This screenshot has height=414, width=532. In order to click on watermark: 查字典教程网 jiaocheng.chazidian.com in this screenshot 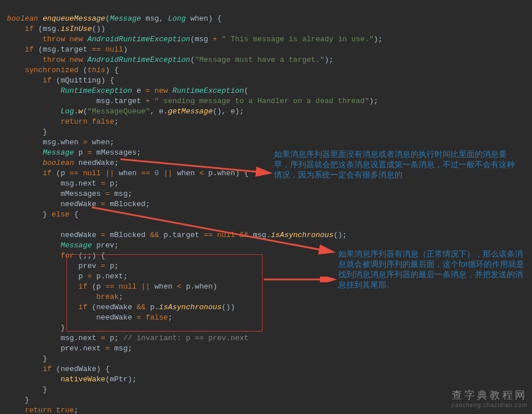, I will do `click(490, 400)`.